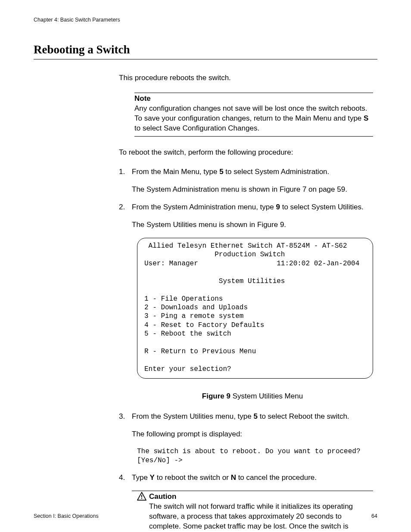 The image size is (411, 532). What do you see at coordinates (252, 396) in the screenshot?
I see `figure-caption: Figure 9 System Utilities Menu` at bounding box center [252, 396].